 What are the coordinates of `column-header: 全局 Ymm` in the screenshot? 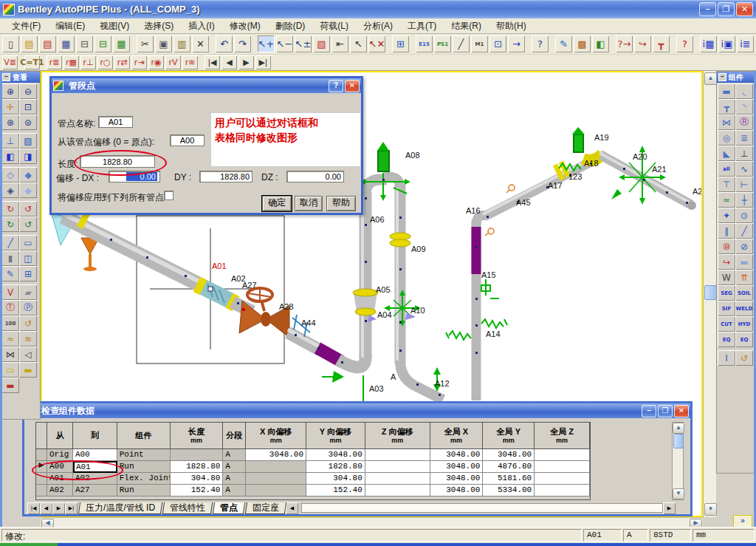 It's located at (509, 436).